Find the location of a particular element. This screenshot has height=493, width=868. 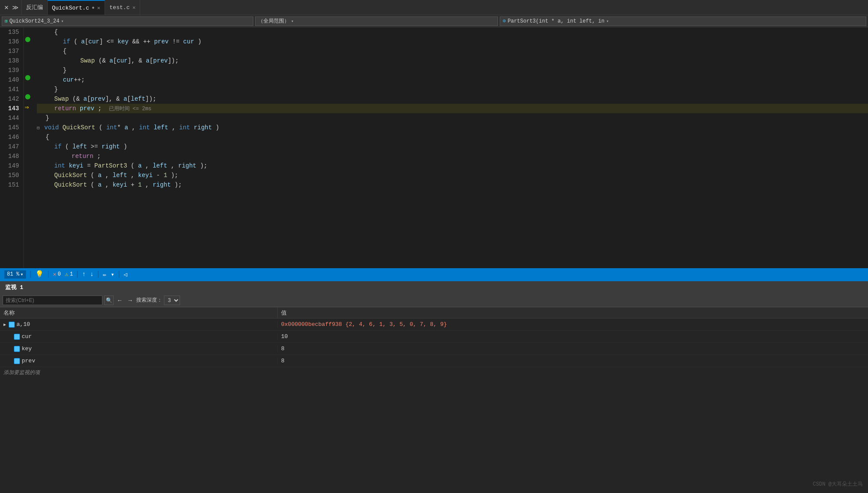

tab-bar: ✕ ≫ 反汇编 QuickSort.c ● ✕ test.c ✕ is located at coordinates (434, 8).